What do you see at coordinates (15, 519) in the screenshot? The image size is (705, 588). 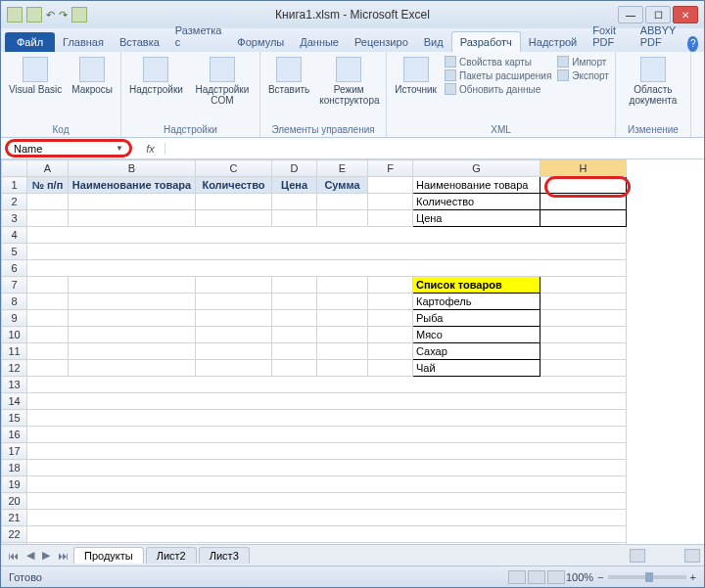 I see `row-header: 21` at bounding box center [15, 519].